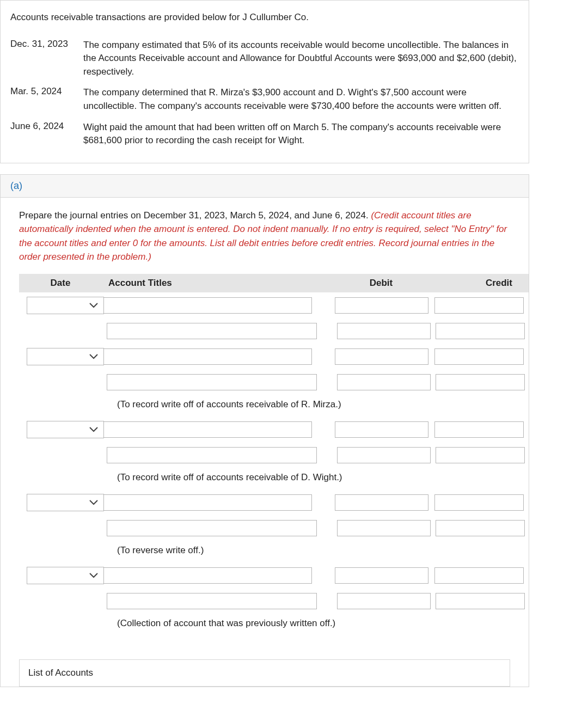 This screenshot has width=588, height=710. I want to click on instruction-plain: Prepare the journal entries on December …, so click(195, 216).